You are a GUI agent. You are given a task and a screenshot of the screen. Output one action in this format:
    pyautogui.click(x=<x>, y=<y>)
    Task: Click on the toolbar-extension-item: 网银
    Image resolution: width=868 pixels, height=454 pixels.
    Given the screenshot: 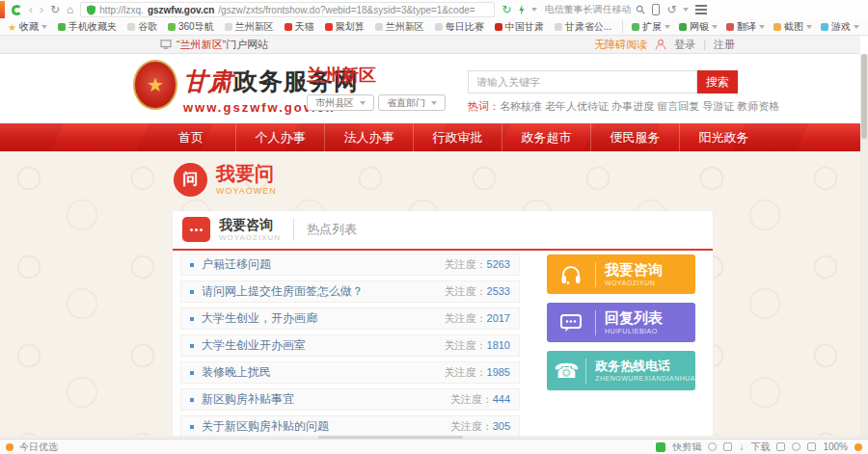 What is the action you would take?
    pyautogui.click(x=698, y=27)
    